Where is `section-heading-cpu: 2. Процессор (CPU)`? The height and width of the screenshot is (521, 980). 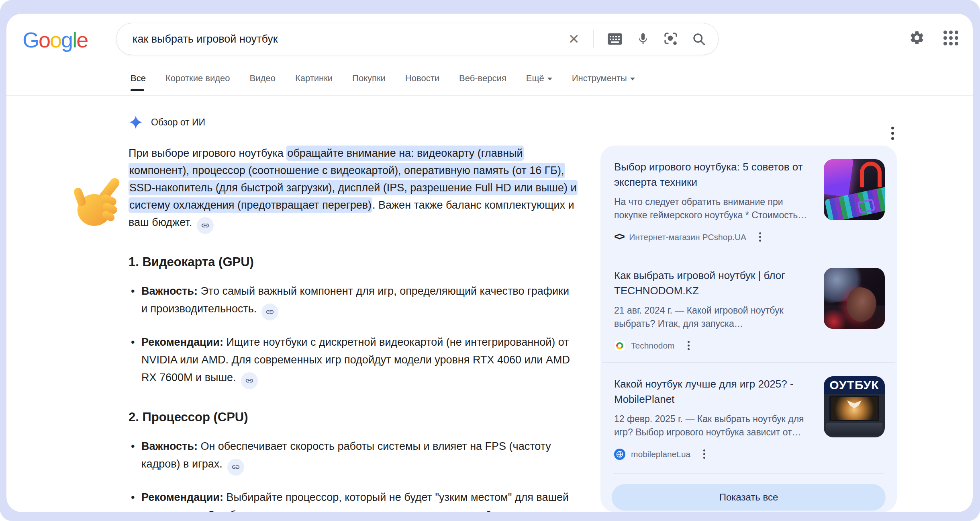
section-heading-cpu: 2. Процессор (CPU) is located at coordinates (353, 417).